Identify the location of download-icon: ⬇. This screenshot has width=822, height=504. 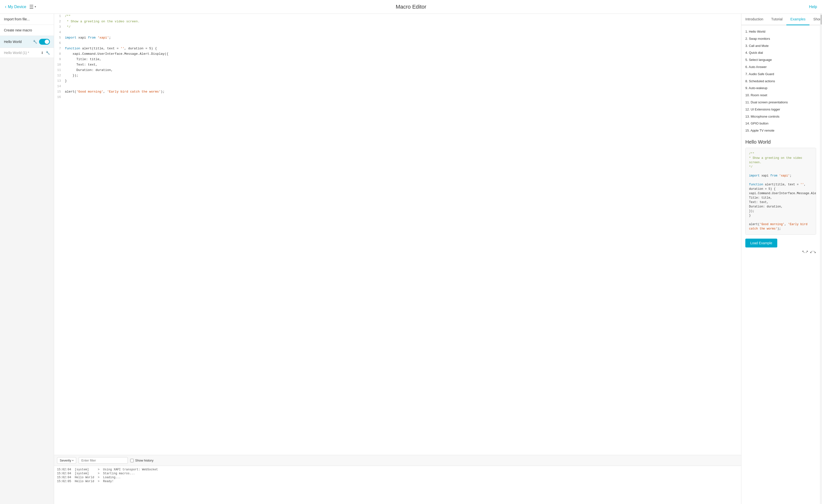
(42, 53).